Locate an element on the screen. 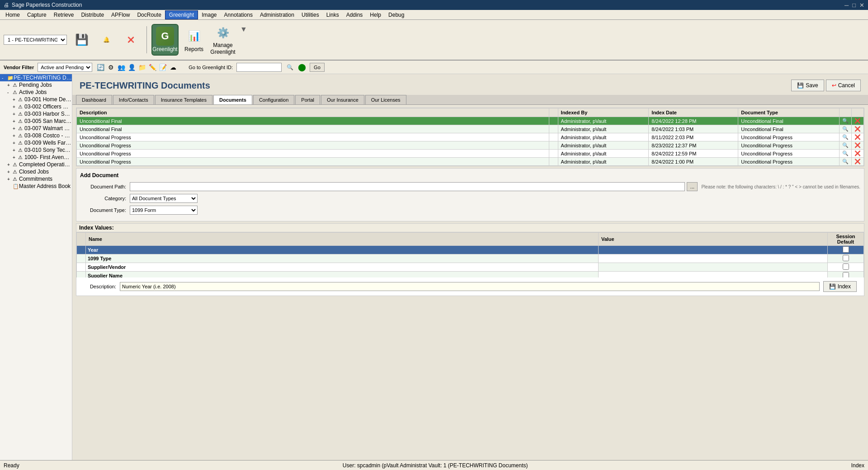 Image resolution: width=868 pixels, height=470 pixels. tree-item-10: +⚠03-010 Sony Tech Fab is located at coordinates (36, 150).